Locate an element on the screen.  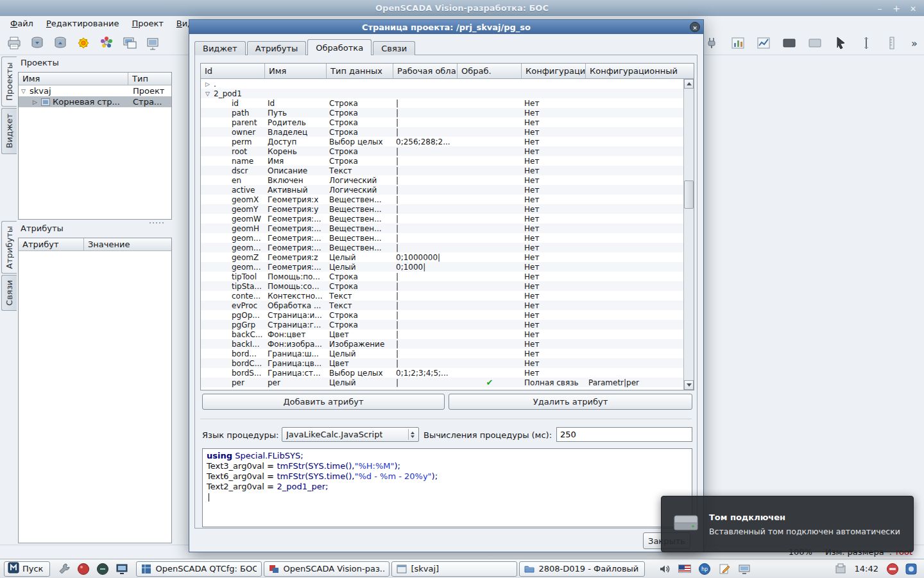
table-scrollbar is located at coordinates (689, 234).